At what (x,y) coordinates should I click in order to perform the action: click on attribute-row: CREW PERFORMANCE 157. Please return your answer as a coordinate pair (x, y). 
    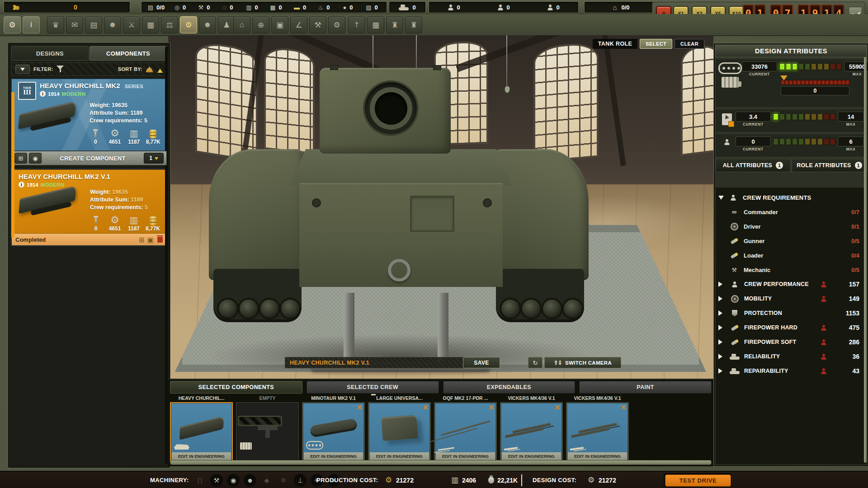
    Looking at the image, I should click on (791, 284).